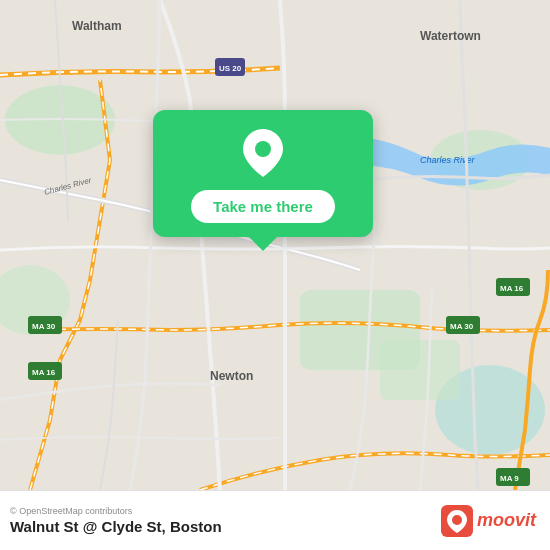 Image resolution: width=550 pixels, height=550 pixels. I want to click on moovit-brand-icon, so click(457, 521).